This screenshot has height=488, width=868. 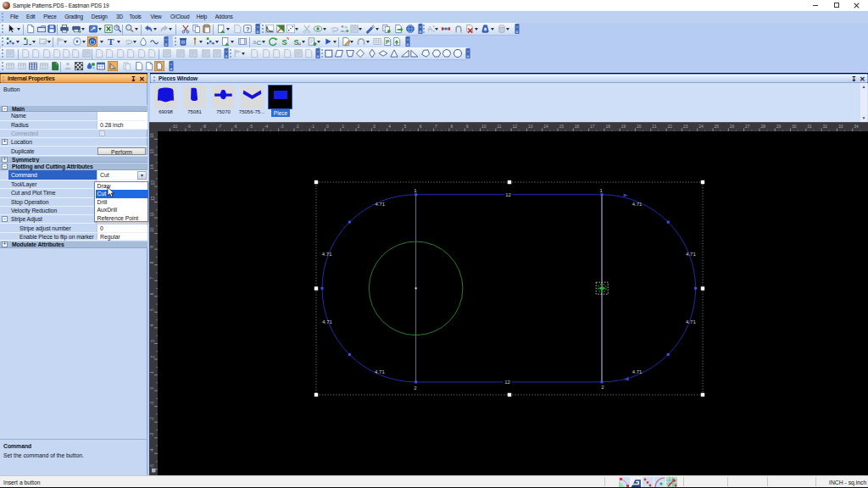 What do you see at coordinates (608, 125) in the screenshot?
I see `svg-text: 18` at bounding box center [608, 125].